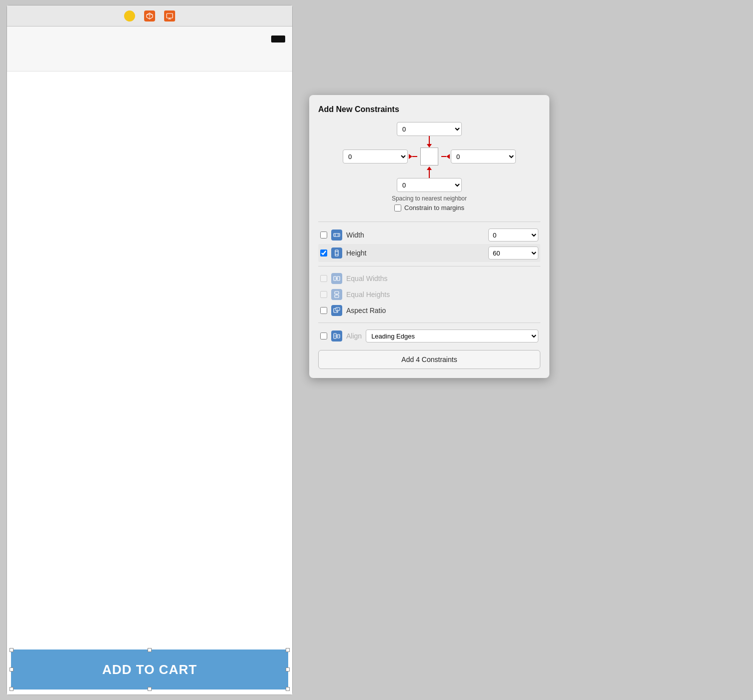 This screenshot has width=753, height=700. Describe the element at coordinates (150, 670) in the screenshot. I see `add-to-cart-area: ADD TO CART` at that location.